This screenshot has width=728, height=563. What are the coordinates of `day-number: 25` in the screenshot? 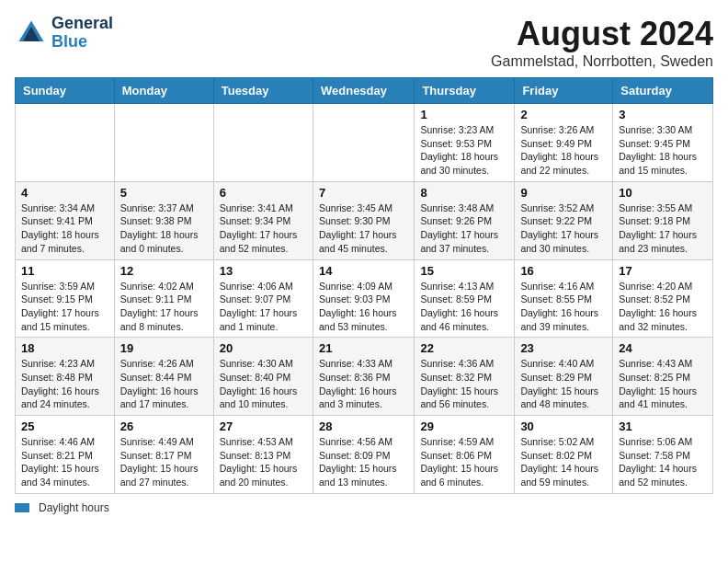 It's located at (64, 427).